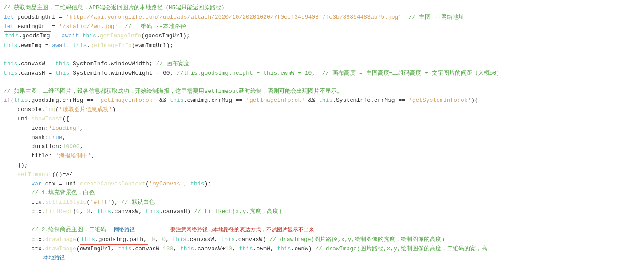 This screenshot has width=644, height=273. What do you see at coordinates (322, 230) in the screenshot?
I see `code-line-25: // 2.绘制商品主图，二维码 网络路径要注意网络路径与本地路径的表达方式，不然…` at bounding box center [322, 230].